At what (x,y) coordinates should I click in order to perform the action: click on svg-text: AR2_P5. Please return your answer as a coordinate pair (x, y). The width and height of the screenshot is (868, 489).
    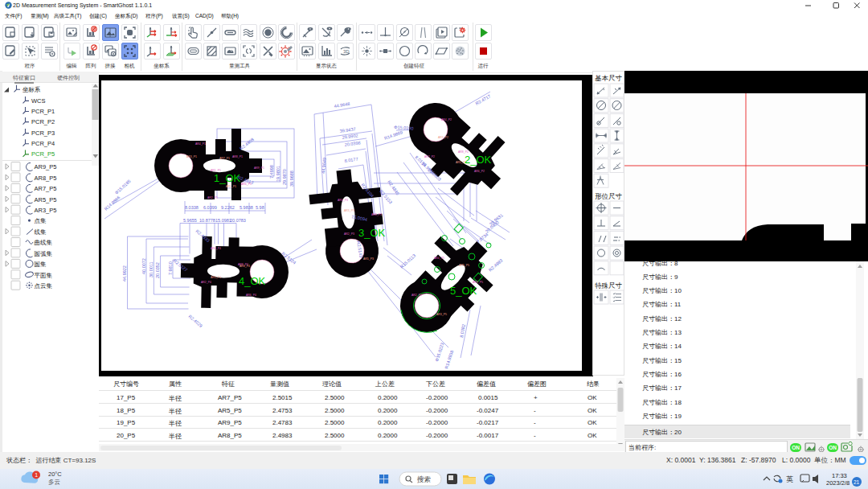
    Looking at the image, I should click on (416, 295).